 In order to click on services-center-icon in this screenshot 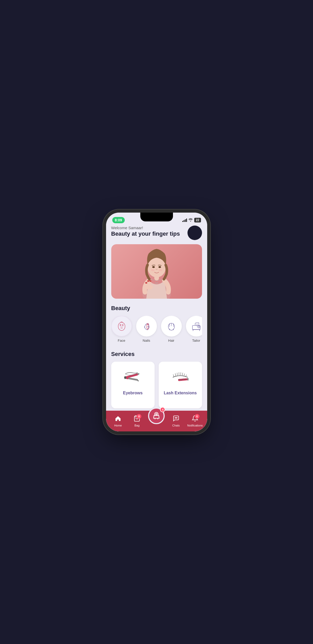, I will do `click(156, 416)`.